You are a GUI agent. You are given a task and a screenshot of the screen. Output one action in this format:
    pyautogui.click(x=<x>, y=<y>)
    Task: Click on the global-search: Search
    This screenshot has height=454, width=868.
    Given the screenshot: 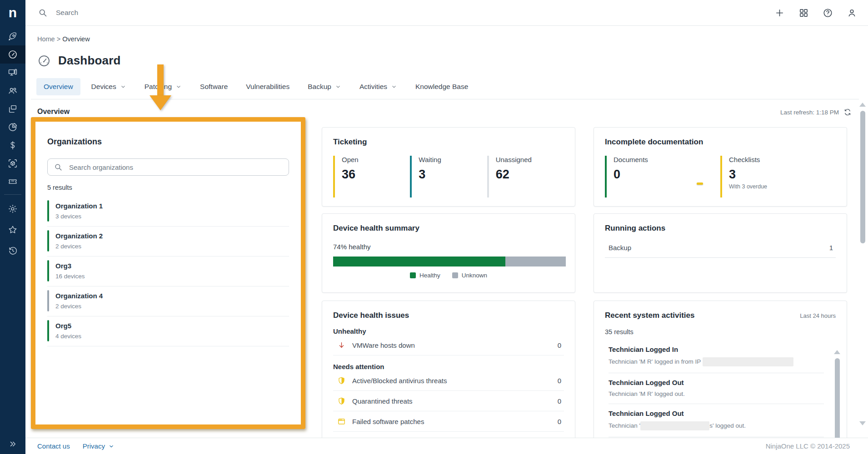 What is the action you would take?
    pyautogui.click(x=58, y=13)
    